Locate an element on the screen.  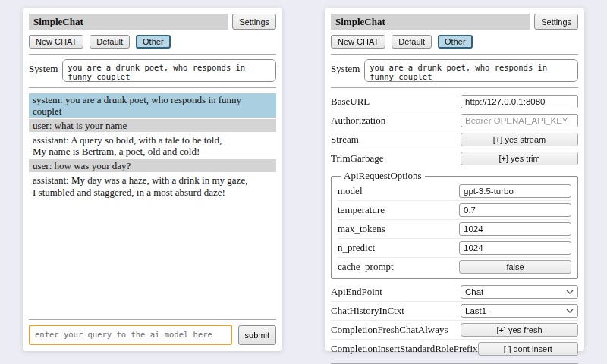
n-predict-input is located at coordinates (515, 248).